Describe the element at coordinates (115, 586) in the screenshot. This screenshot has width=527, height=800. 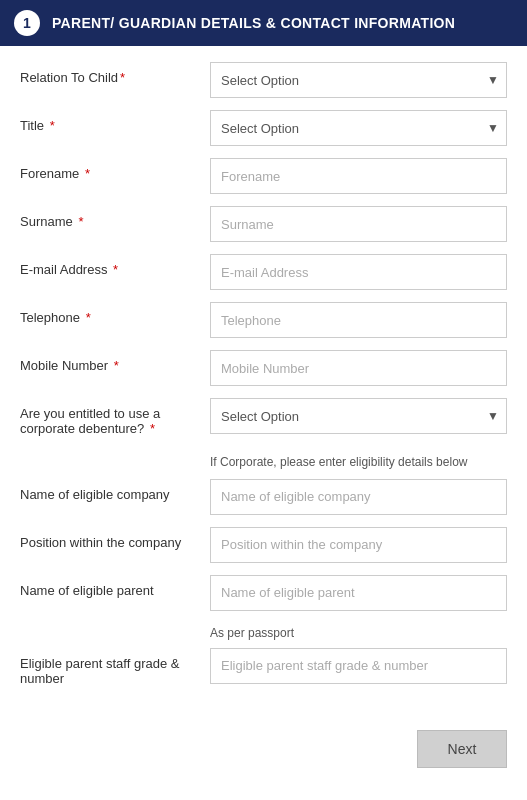
I see `eligible-parent-label: Name of eligible parent` at that location.